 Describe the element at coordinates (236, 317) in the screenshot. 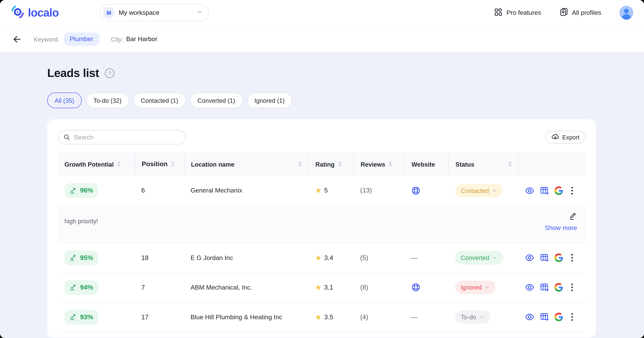

I see `location-name: Blue Hill Plumbing & Heating Inc` at that location.